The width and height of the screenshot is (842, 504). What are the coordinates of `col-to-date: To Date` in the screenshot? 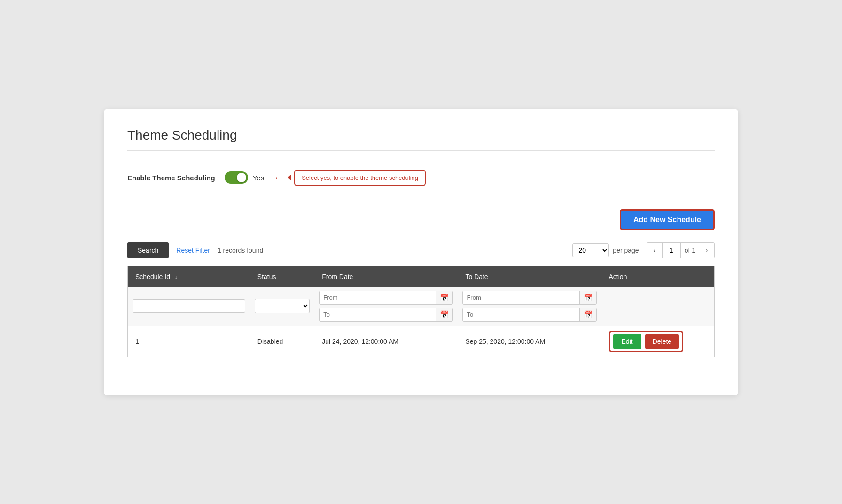 It's located at (529, 276).